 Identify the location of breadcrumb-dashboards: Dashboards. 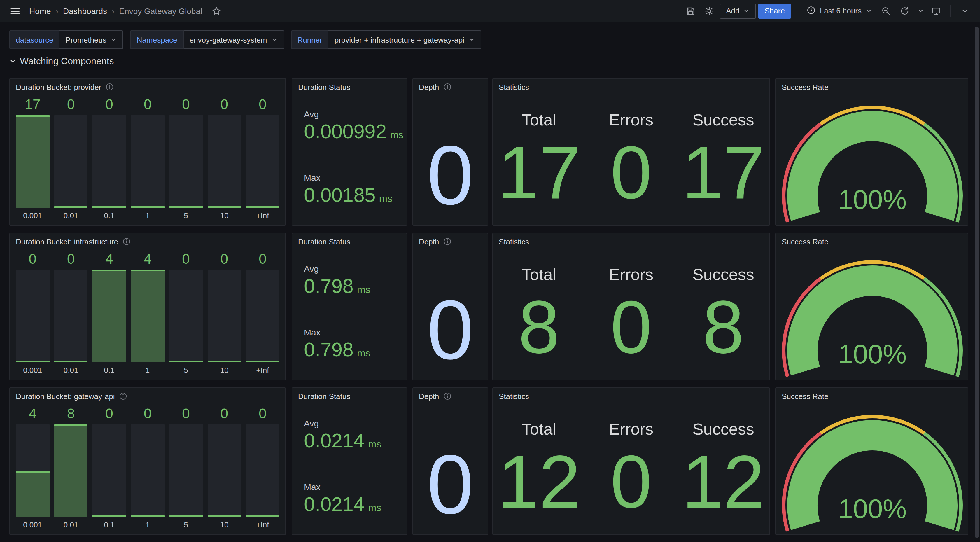
(85, 11).